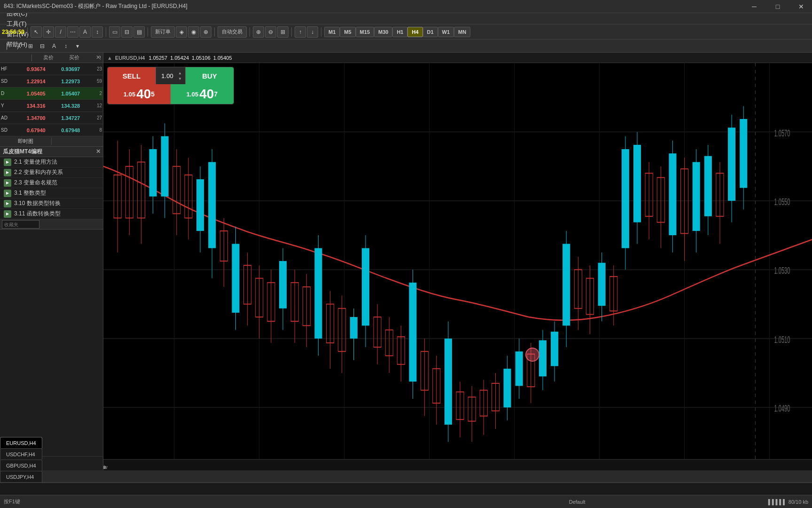 Image resolution: width=812 pixels, height=508 pixels. What do you see at coordinates (36, 118) in the screenshot?
I see `quote-sell: 1.34700` at bounding box center [36, 118].